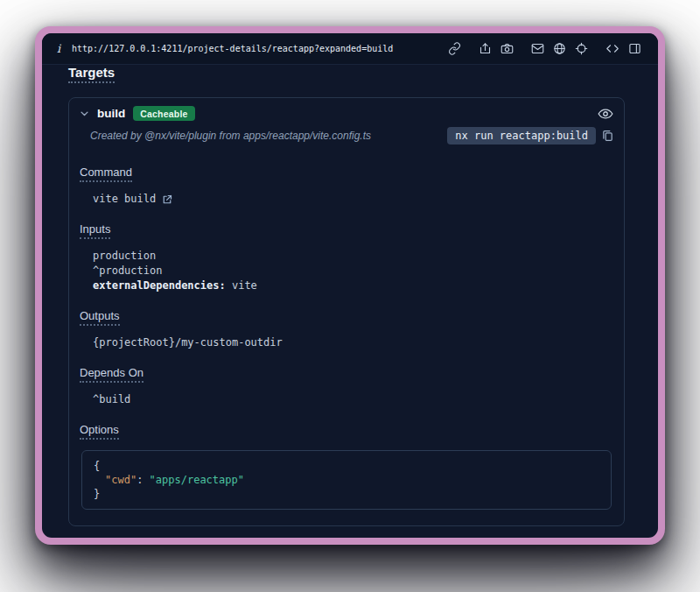 This screenshot has height=592, width=700. I want to click on output-item: {projectRoot}/my-custom-outdir, so click(354, 343).